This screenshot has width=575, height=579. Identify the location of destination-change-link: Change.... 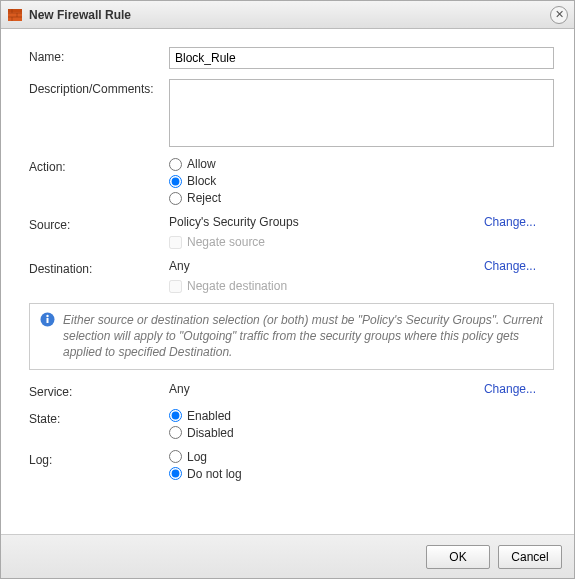
(510, 266).